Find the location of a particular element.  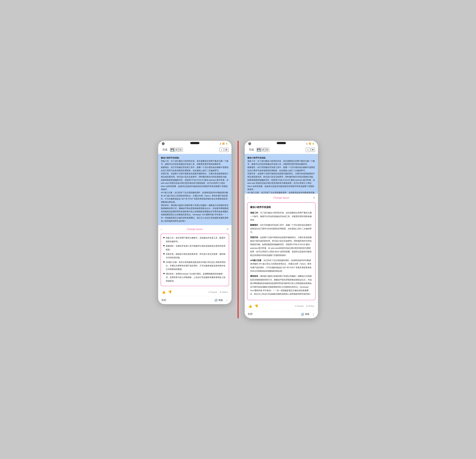

right-action-bar: 👍 👎 ↺ Rewrite ⚙ Refine is located at coordinates (281, 306).